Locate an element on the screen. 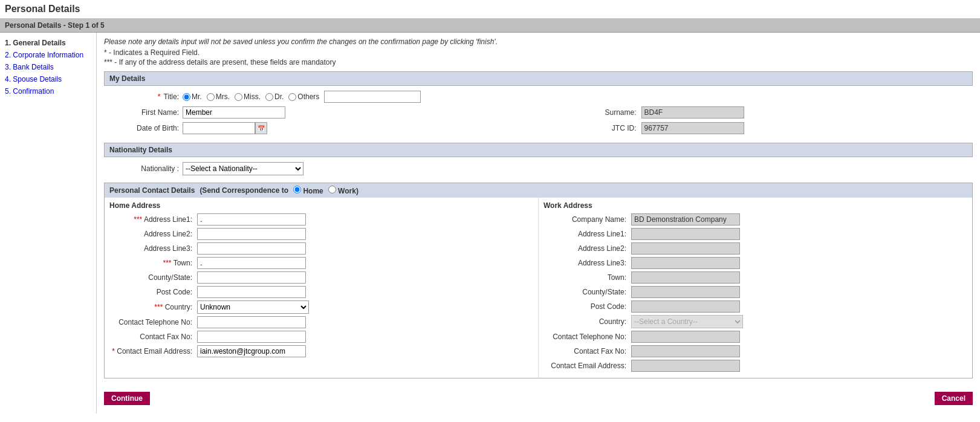  sidebar: 1. General Details 2. Corporate Informat… is located at coordinates (48, 223).